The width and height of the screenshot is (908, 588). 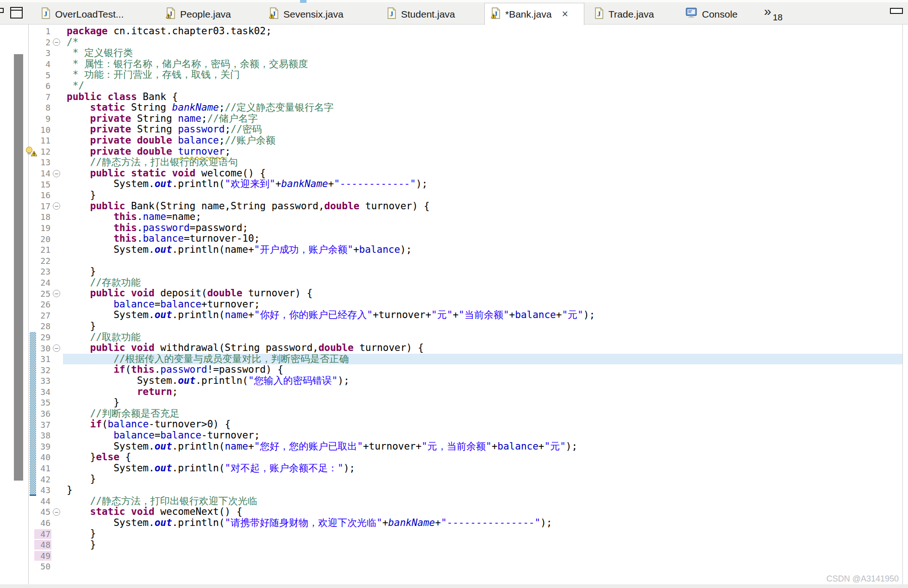 What do you see at coordinates (484, 294) in the screenshot?
I see `code-text: public void deposit(double turnover) {` at bounding box center [484, 294].